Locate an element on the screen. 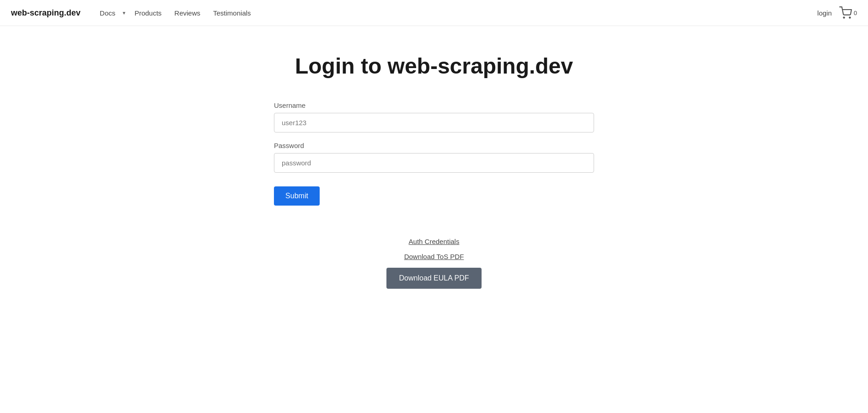  password-input is located at coordinates (434, 163).